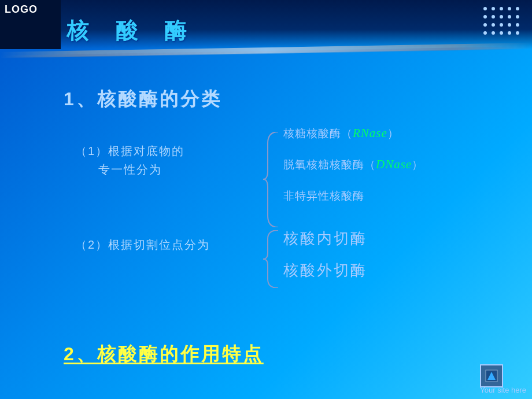 This screenshot has height=399, width=532. Describe the element at coordinates (393, 133) in the screenshot. I see `rnase-label-suffix: ）` at that location.